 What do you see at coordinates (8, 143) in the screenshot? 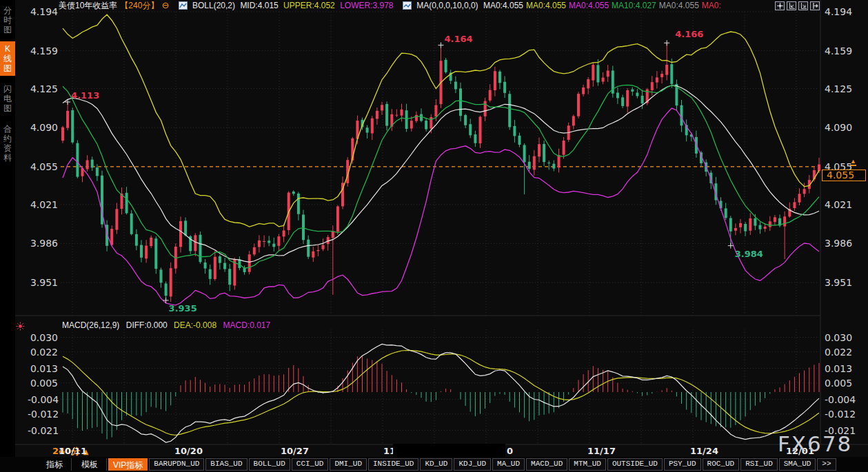
I see `sidebar-item-合约资料: 合约资料` at bounding box center [8, 143].